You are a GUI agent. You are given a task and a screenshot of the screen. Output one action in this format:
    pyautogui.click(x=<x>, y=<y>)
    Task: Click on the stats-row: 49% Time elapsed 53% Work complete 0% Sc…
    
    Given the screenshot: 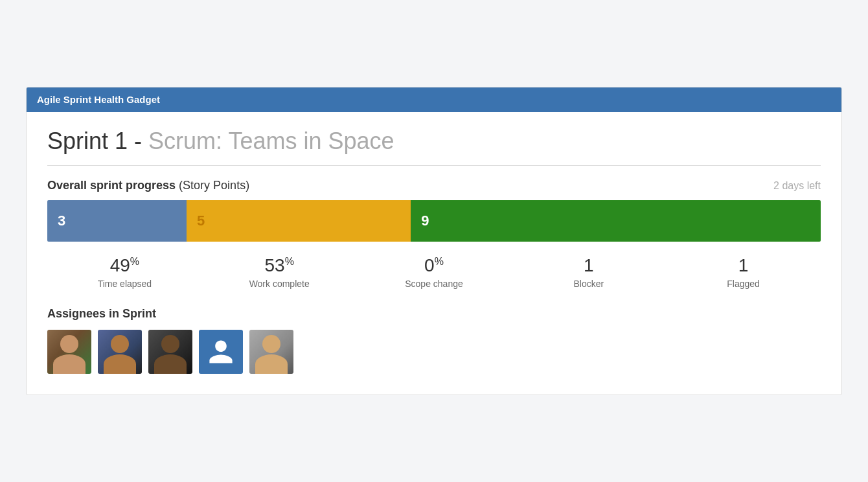 What is the action you would take?
    pyautogui.click(x=434, y=272)
    